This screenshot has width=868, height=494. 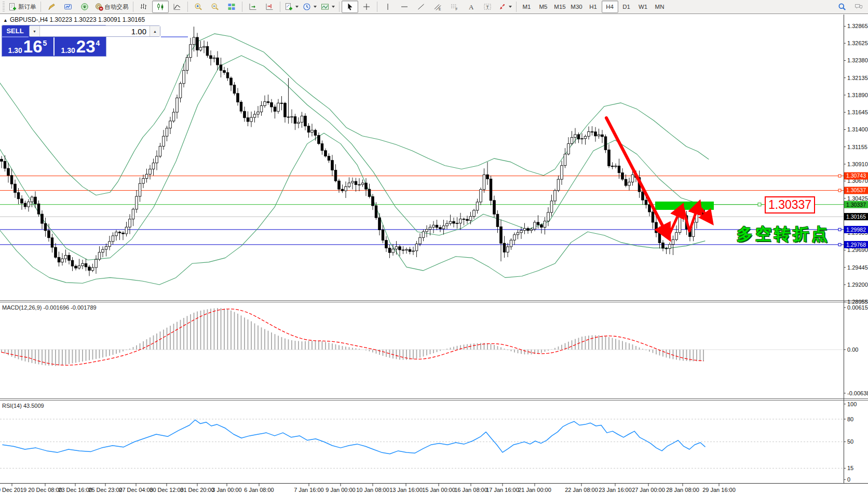 I want to click on downtrend-arrow, so click(x=638, y=177).